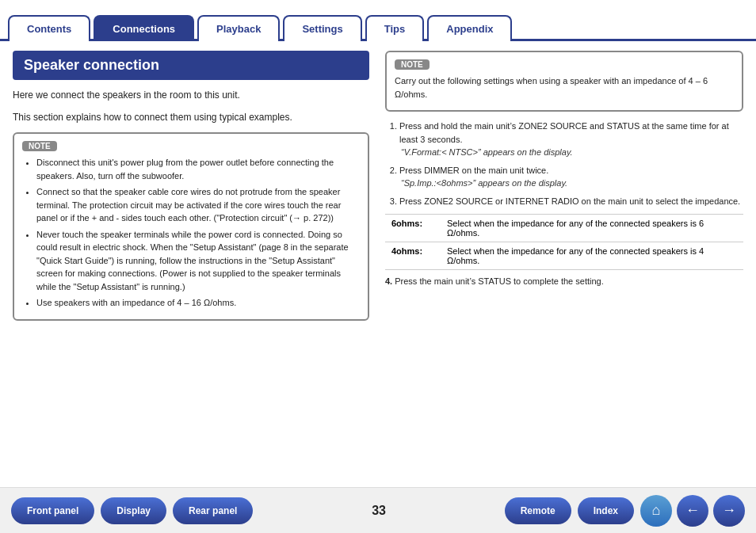 The height and width of the screenshot is (533, 756). Describe the element at coordinates (484, 183) in the screenshot. I see `step-2-sub: “Sp.Imp.:<8ohms>” appears on the display…` at that location.